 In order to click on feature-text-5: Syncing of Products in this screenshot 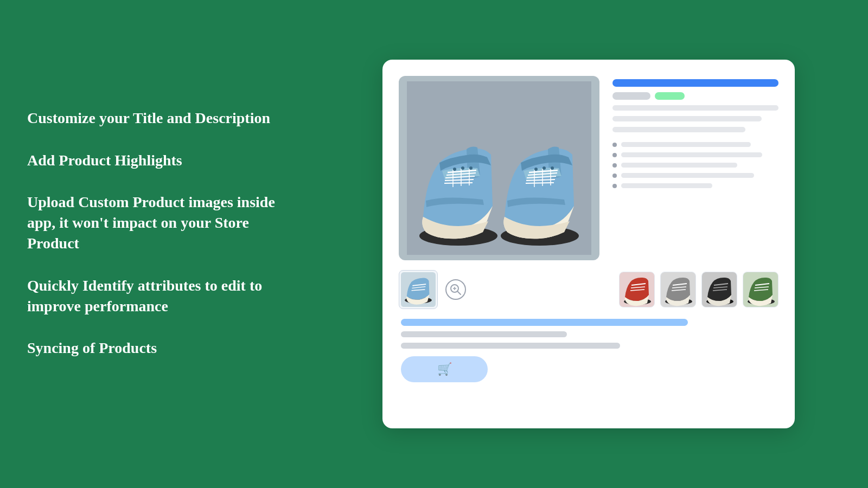, I will do `click(92, 348)`.